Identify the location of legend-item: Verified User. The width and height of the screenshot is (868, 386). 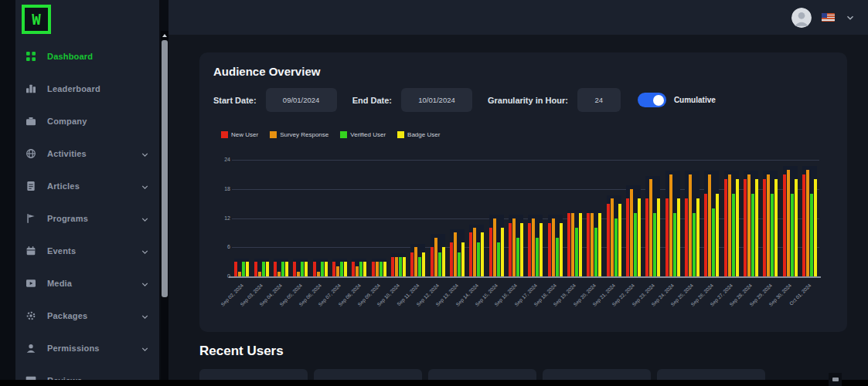
(363, 134).